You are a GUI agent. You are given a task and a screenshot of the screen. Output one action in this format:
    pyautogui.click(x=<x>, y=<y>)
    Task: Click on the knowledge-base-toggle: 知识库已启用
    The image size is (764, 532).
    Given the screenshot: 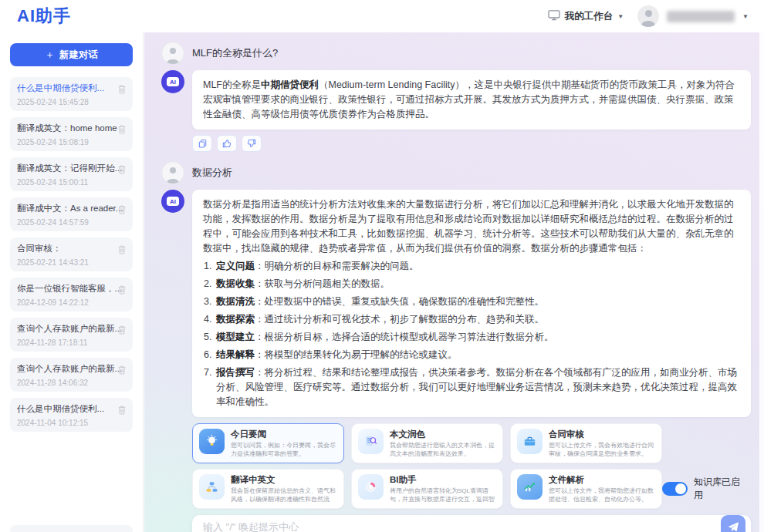 What is the action you would take?
    pyautogui.click(x=705, y=489)
    